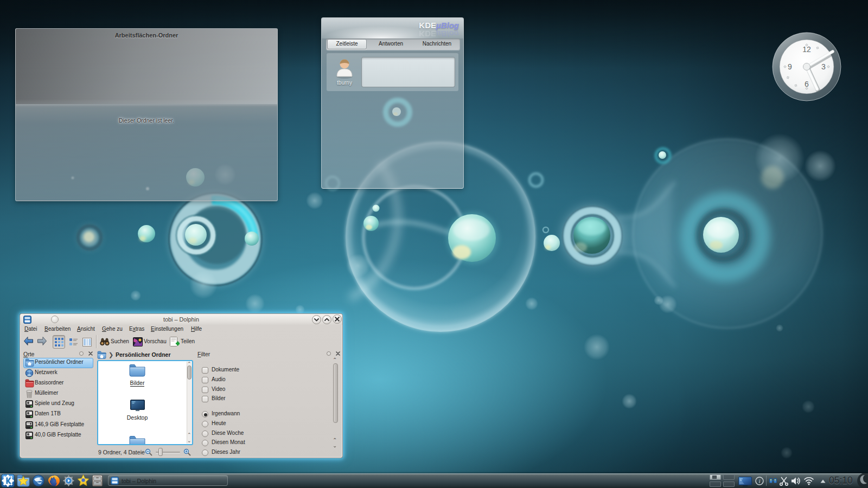 This screenshot has height=488, width=868. What do you see at coordinates (807, 84) in the screenshot?
I see `svg-text: 6` at bounding box center [807, 84].